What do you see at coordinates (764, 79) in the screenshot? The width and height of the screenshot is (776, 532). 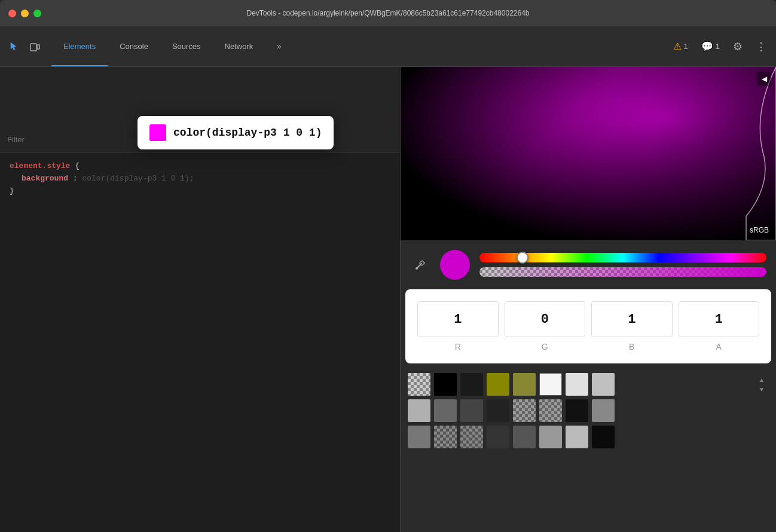 I see `collapse-button: ◀` at bounding box center [764, 79].